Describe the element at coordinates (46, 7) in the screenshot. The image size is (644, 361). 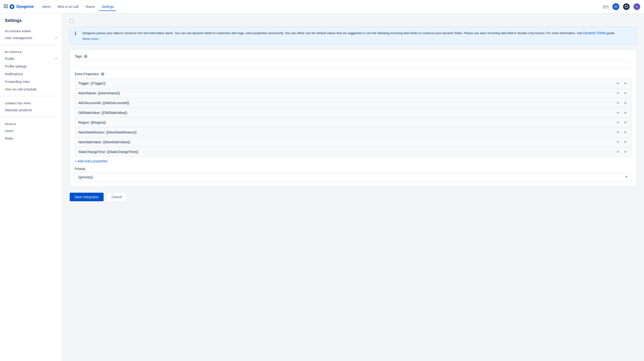
I see `nav-alerts: Alerts` at that location.